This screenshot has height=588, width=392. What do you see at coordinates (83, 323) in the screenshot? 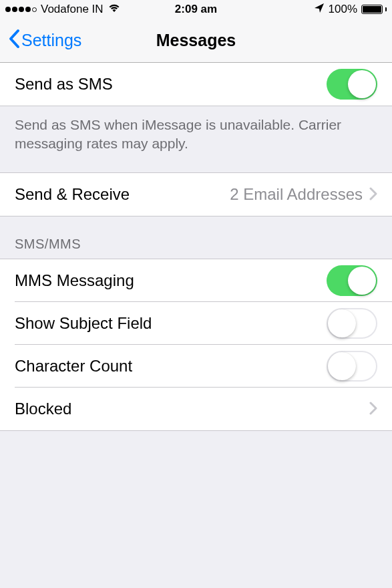
I see `cell-label: Show Subject Field` at bounding box center [83, 323].